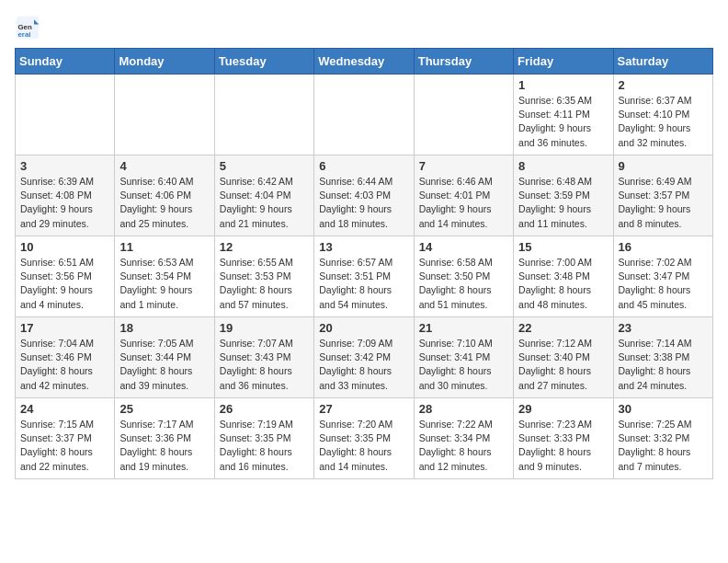 This screenshot has width=728, height=563. I want to click on calendar-cell: 20Sunrise: 7:09 AM Sunset: 3:42 PM Dayli…, so click(364, 358).